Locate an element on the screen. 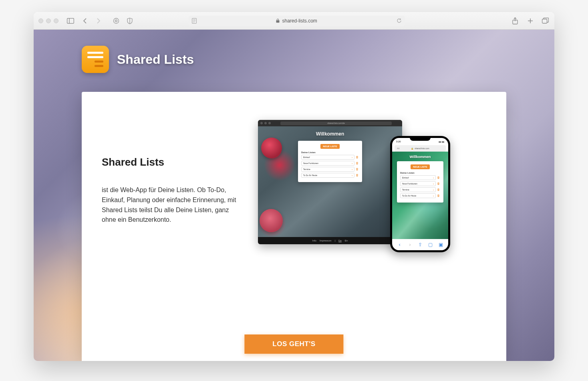 The width and height of the screenshot is (588, 381). mock-phone-toolbar: ‹ › ⇪ ▢ ▣ is located at coordinates (420, 245).